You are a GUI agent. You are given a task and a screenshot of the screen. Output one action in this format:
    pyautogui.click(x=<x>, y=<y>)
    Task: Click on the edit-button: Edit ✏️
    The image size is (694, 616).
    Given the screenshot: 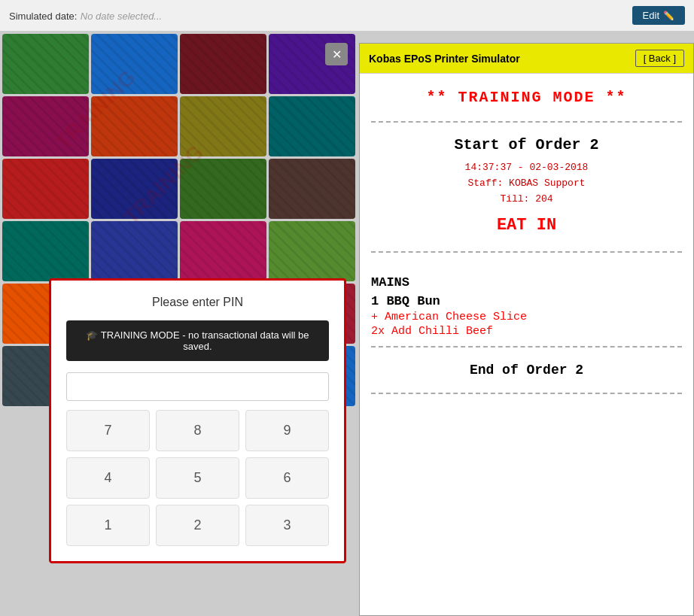 What is the action you would take?
    pyautogui.click(x=659, y=15)
    